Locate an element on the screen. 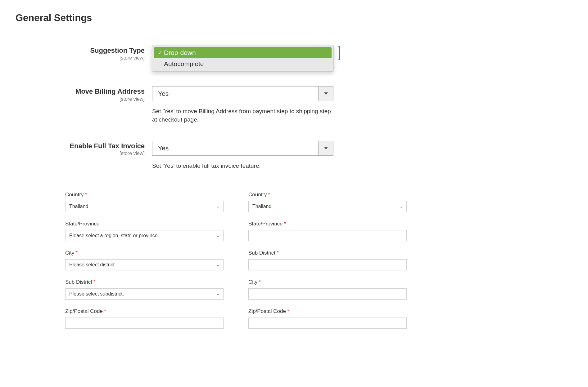  move-billing-select: Yes is located at coordinates (243, 94).